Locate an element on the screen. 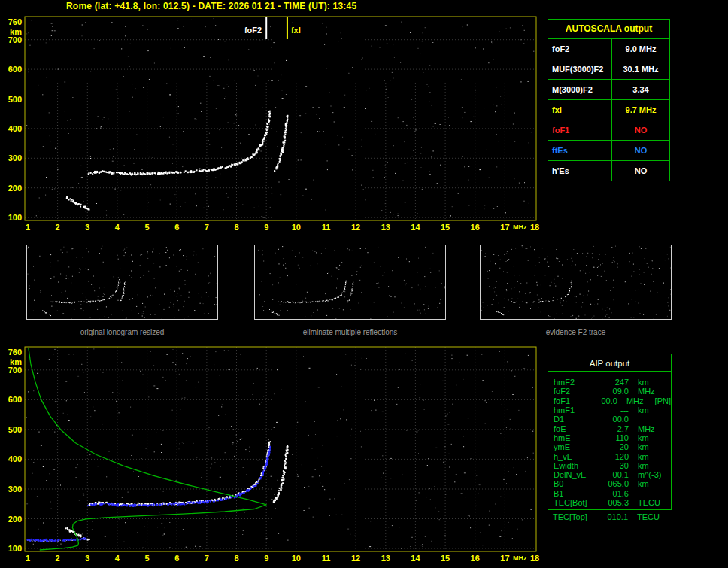 This screenshot has height=568, width=728. svg-text: 15 is located at coordinates (445, 227).